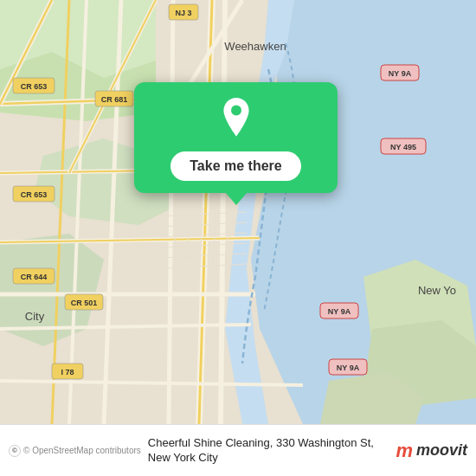 This screenshot has width=476, height=476. Describe the element at coordinates (441, 450) in the screenshot. I see `moovit-text: moovit` at that location.